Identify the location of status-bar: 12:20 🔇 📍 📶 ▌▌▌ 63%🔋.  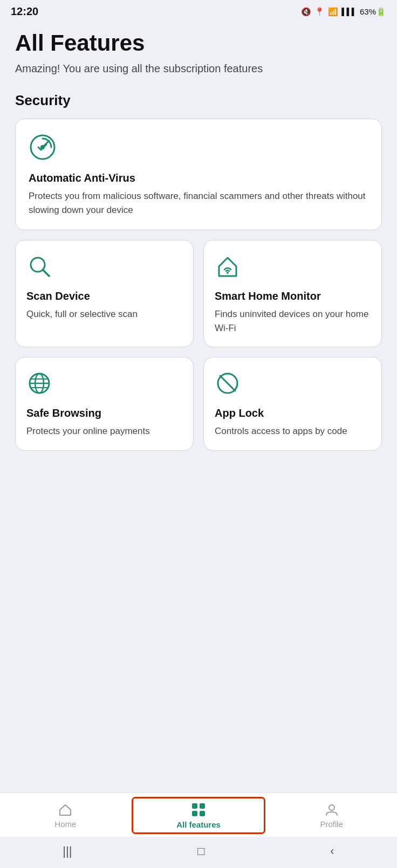
(198, 11).